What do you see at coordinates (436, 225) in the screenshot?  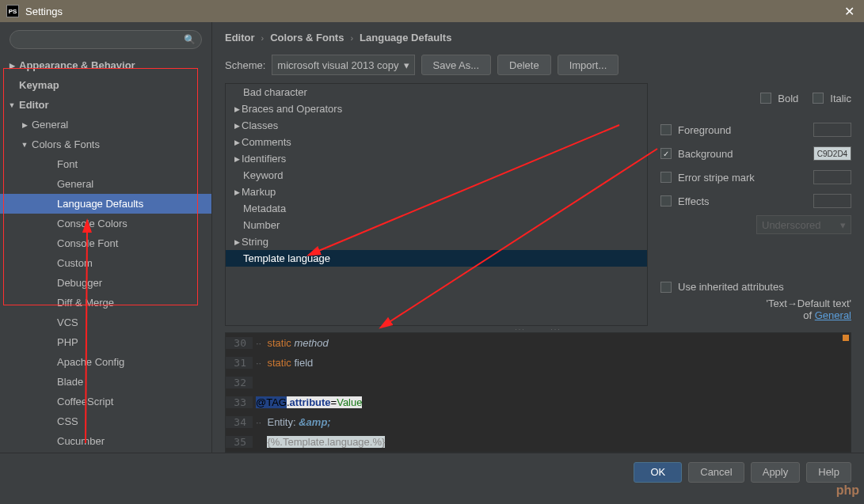 I see `tree-number: Number` at bounding box center [436, 225].